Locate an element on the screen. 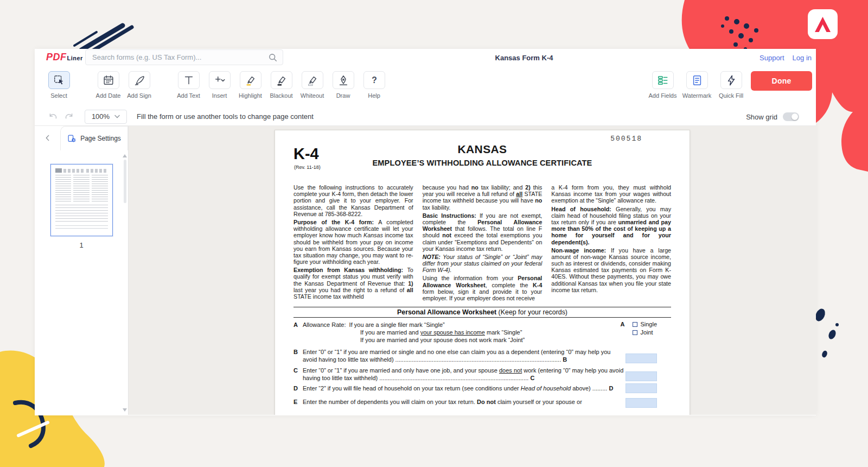  tool-label: Whiteout is located at coordinates (312, 96).